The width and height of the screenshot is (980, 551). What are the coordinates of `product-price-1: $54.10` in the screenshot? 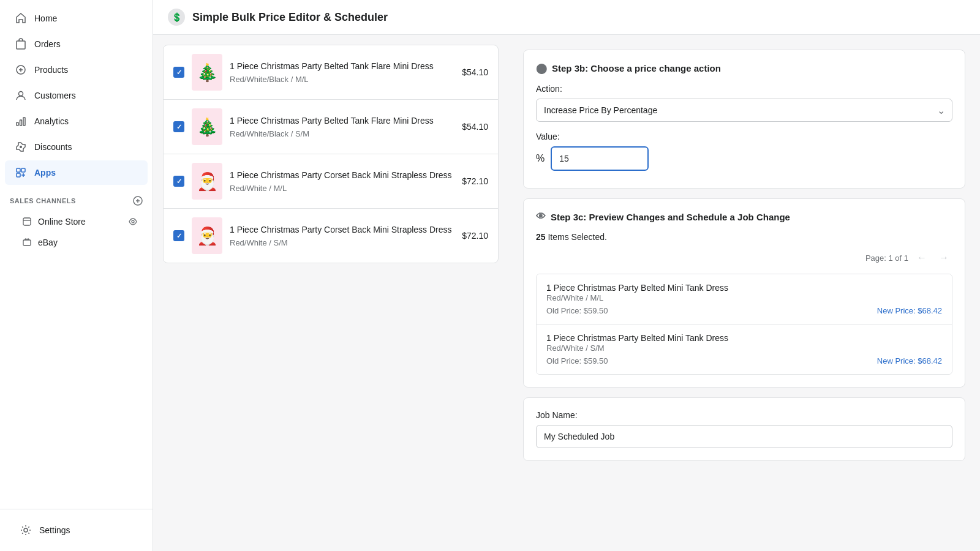 It's located at (475, 127).